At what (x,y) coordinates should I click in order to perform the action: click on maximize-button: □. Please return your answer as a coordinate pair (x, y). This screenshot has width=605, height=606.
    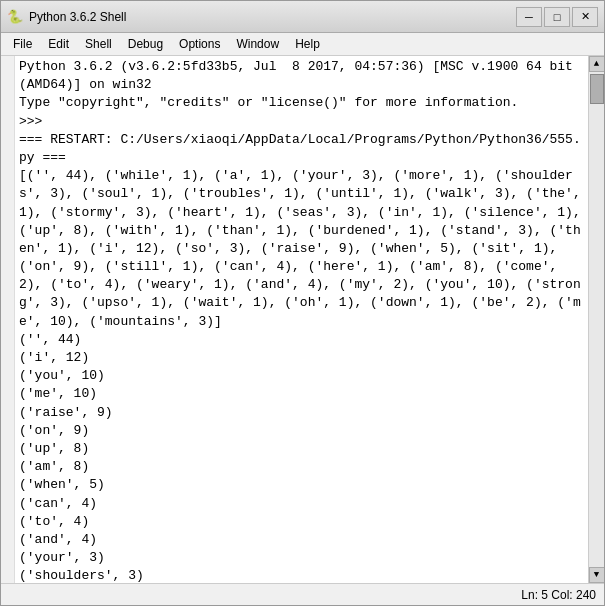
    Looking at the image, I should click on (557, 17).